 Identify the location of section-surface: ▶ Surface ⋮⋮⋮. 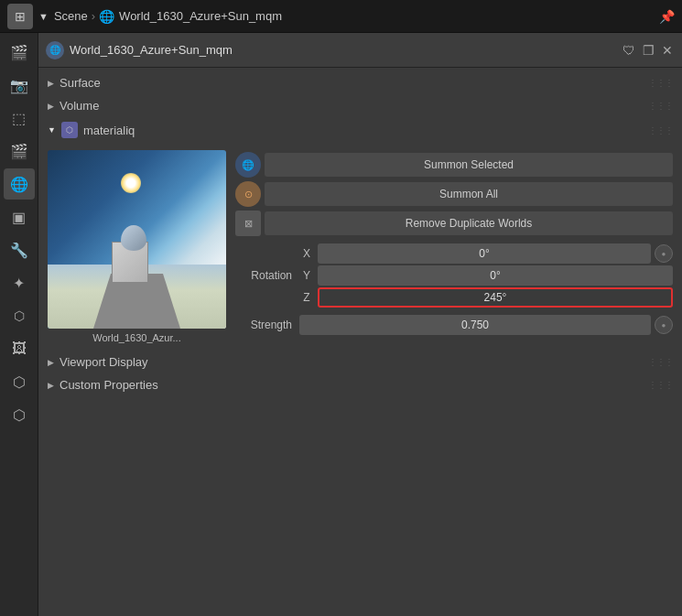
(361, 82).